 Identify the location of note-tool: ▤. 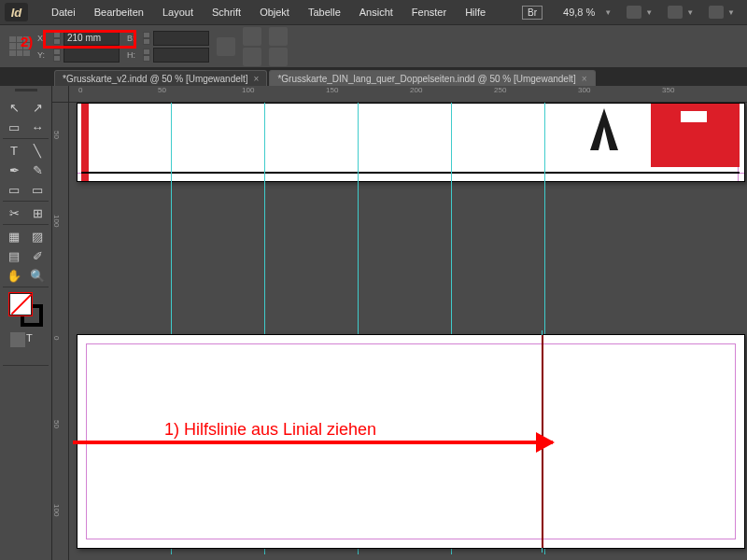
(14, 256).